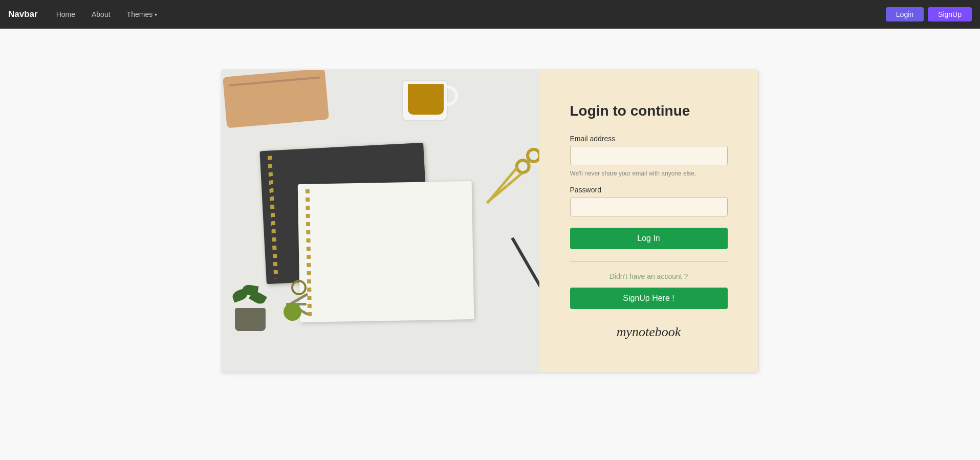 The image size is (980, 460). Describe the element at coordinates (276, 99) in the screenshot. I see `wallet-decoration` at that location.